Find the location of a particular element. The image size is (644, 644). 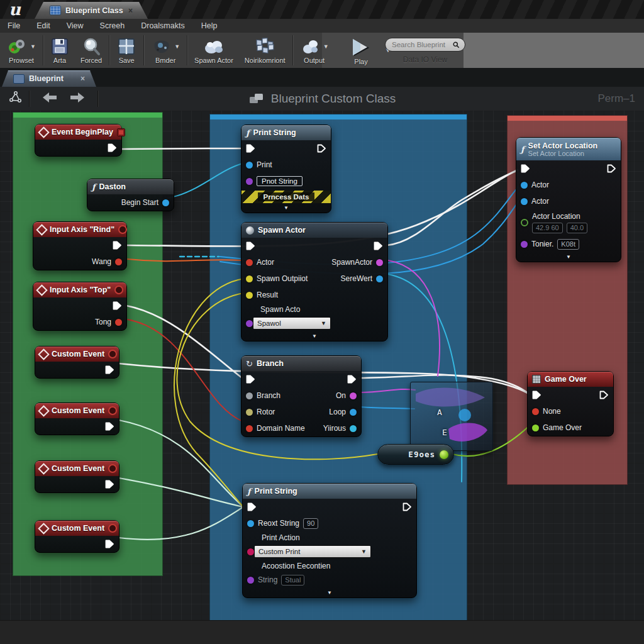

menu-item-view: View is located at coordinates (75, 26).